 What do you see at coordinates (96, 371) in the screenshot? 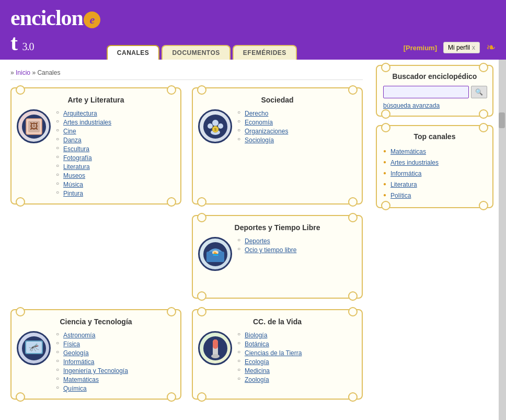
I see `link-ingenieria: Ingeniería y Tecnología` at bounding box center [96, 371].